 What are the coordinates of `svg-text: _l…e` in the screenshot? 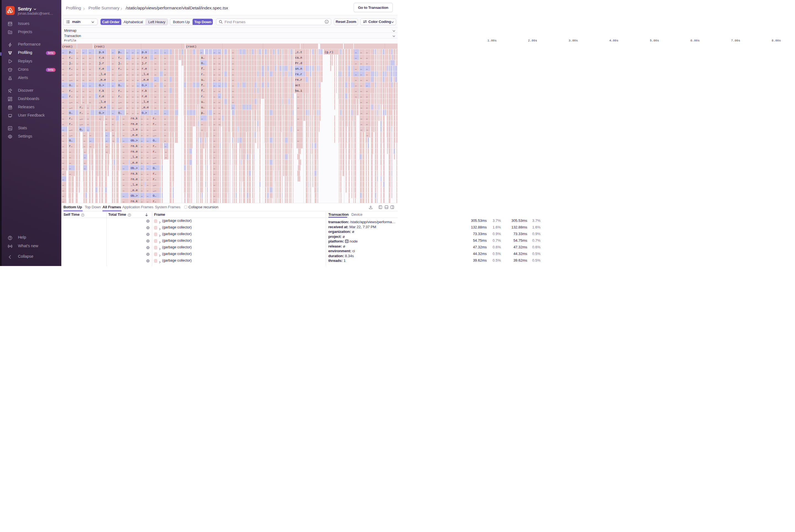 It's located at (134, 129).